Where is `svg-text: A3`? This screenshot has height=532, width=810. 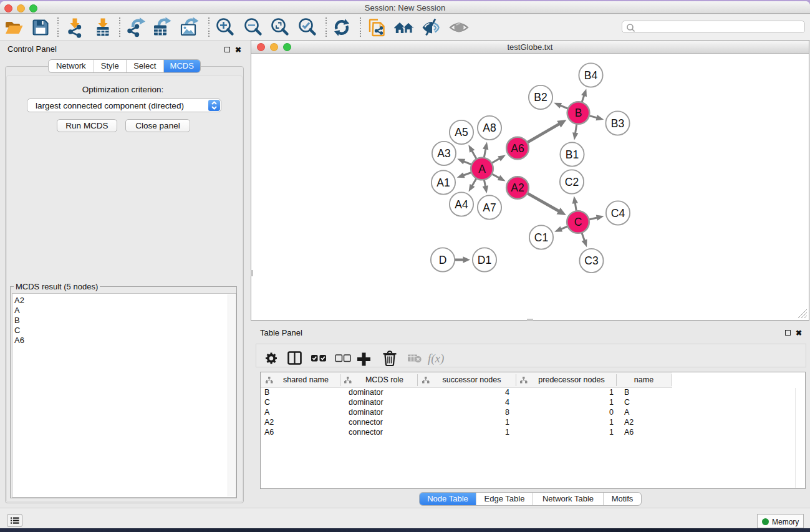 svg-text: A3 is located at coordinates (444, 153).